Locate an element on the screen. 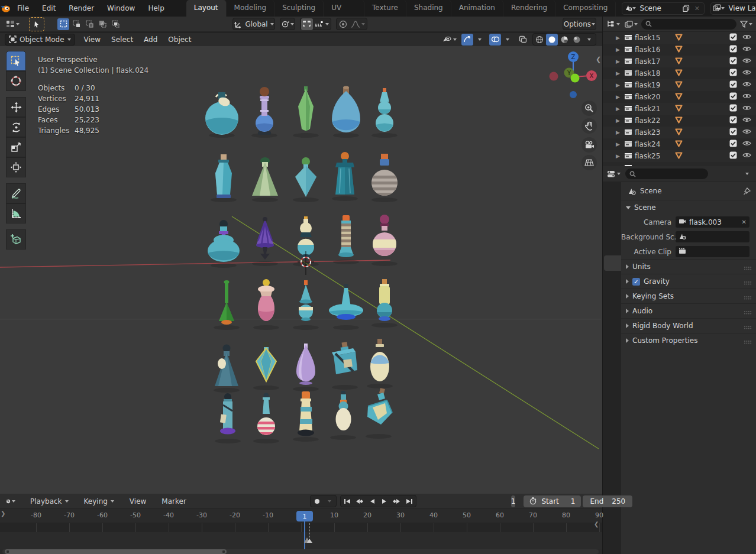  tool-annotate is located at coordinates (16, 193).